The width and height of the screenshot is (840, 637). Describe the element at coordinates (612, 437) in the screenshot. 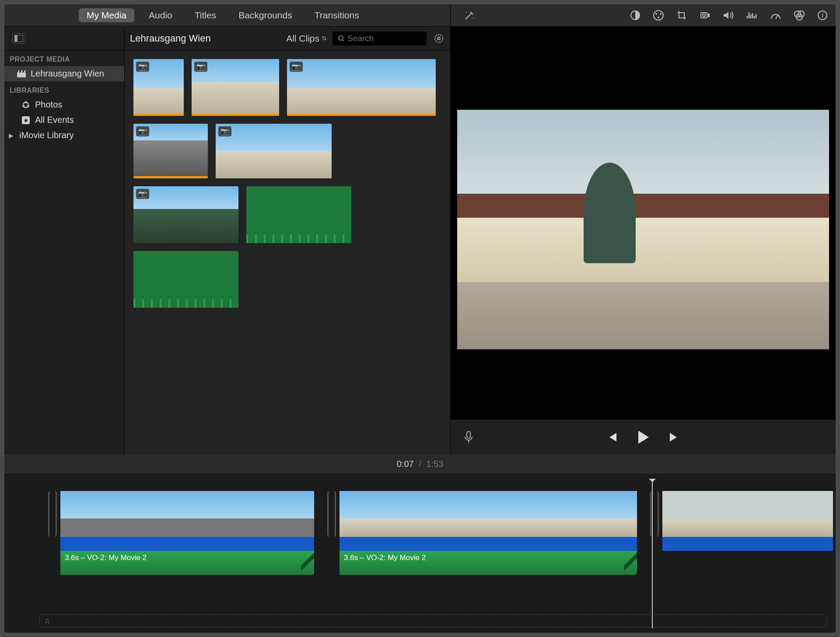

I see `prev-button` at that location.